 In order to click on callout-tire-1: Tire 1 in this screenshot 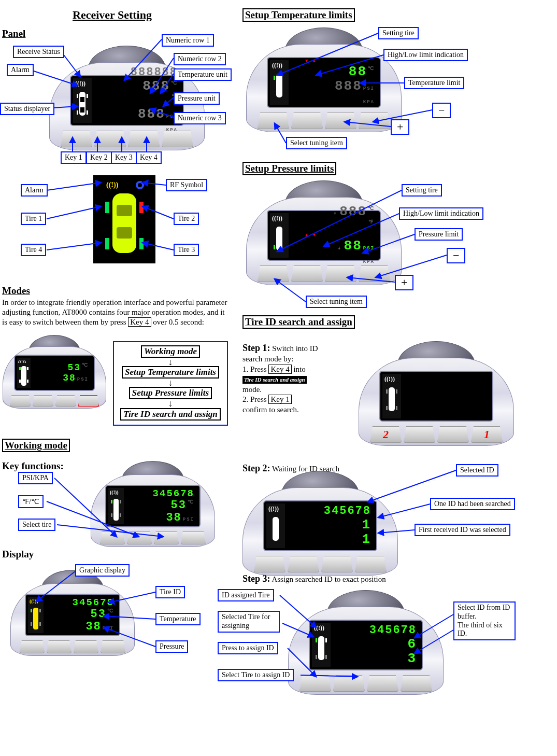, I will do `click(33, 219)`.